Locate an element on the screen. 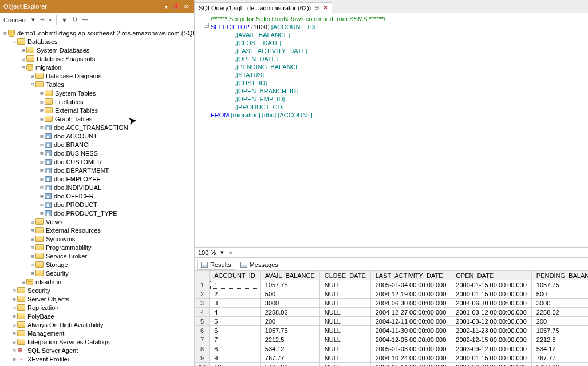 The width and height of the screenshot is (588, 366). table-row: 55200NULL2004-12-11 00:00:00.0002001-03-… is located at coordinates (392, 321).